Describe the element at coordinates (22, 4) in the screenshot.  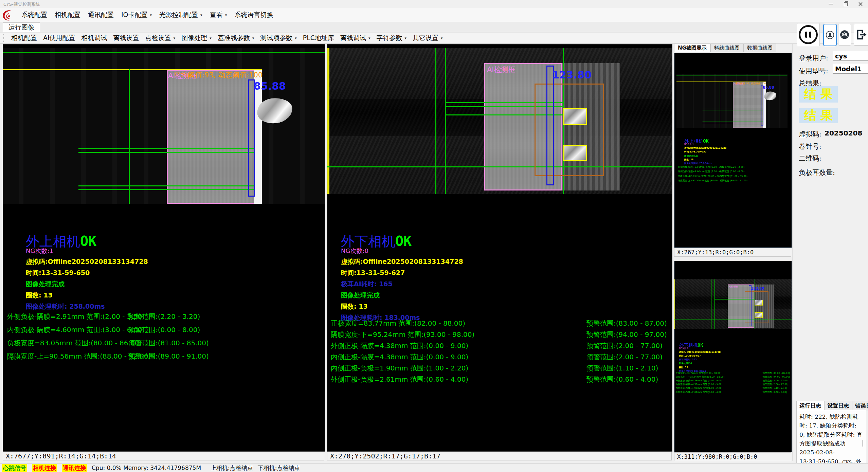
I see `window-title: CYS-视觉检测系统` at that location.